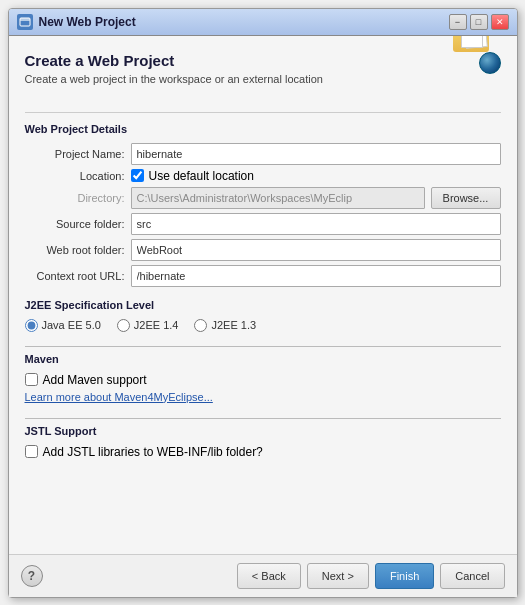  Describe the element at coordinates (263, 112) in the screenshot. I see `header-divider` at that location.